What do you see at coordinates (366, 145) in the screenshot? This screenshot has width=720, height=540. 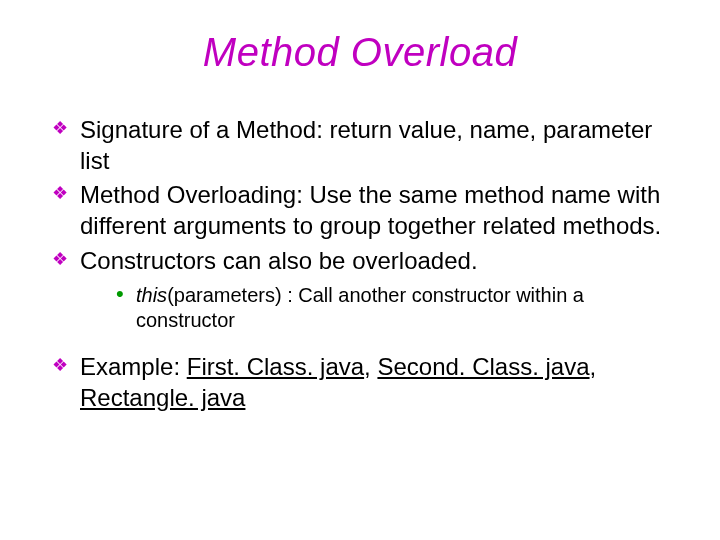 I see `bullet-text: Signature of a Method: return value, nam…` at bounding box center [366, 145].